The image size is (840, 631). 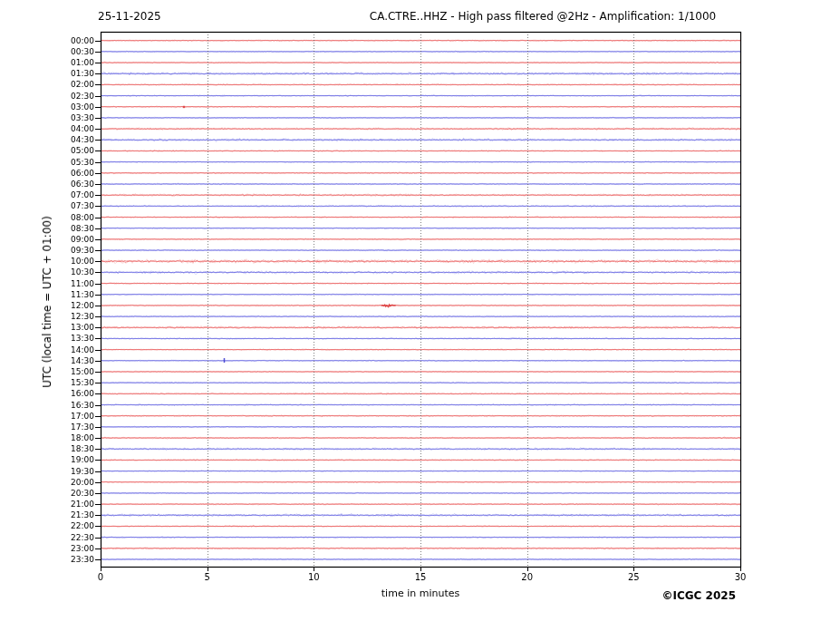 What do you see at coordinates (74, 195) in the screenshot?
I see `y-tick-label: 07:00` at bounding box center [74, 195].